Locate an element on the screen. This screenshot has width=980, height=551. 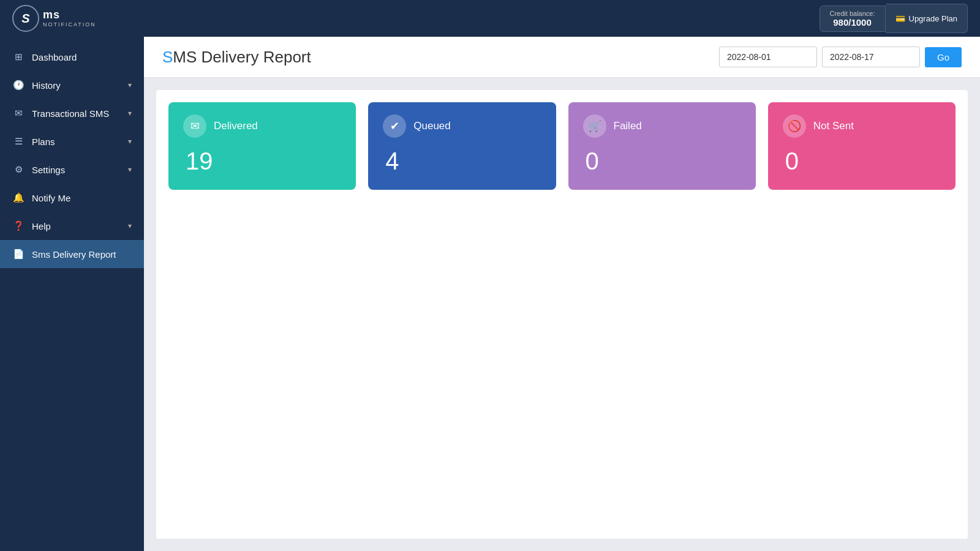
no-send-icon: 🚫 is located at coordinates (794, 126).